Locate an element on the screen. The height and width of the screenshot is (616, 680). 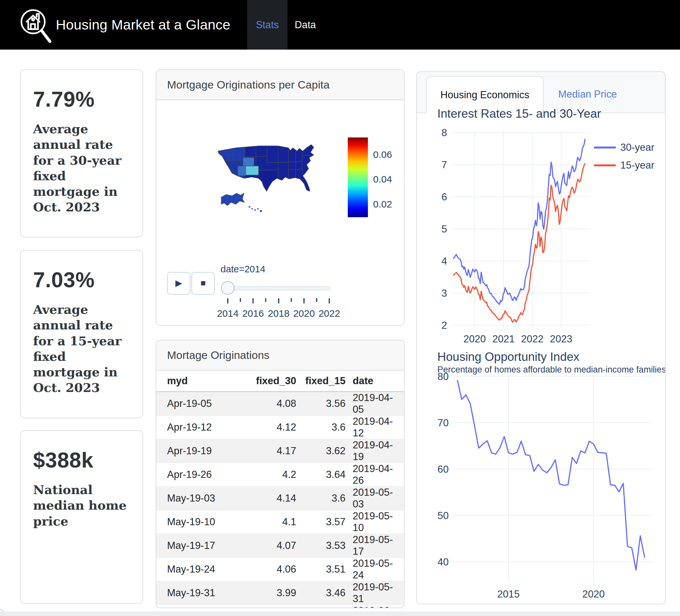
col-fixed30: fixed_30 is located at coordinates (269, 381).